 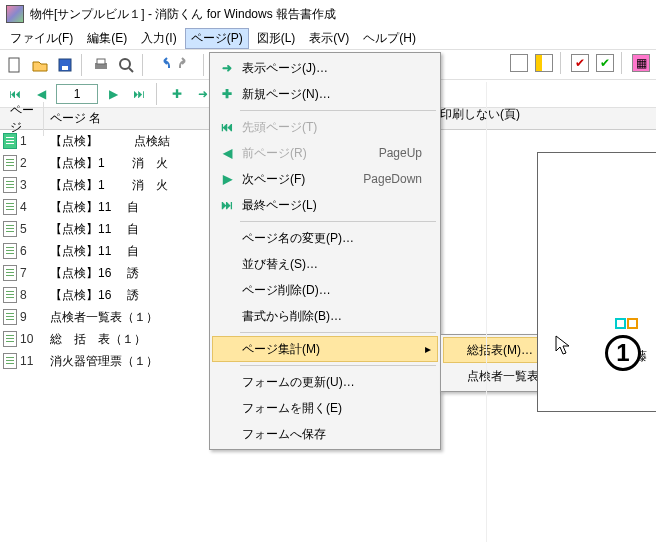 I want to click on menu-shape: 図形(L), so click(x=276, y=38).